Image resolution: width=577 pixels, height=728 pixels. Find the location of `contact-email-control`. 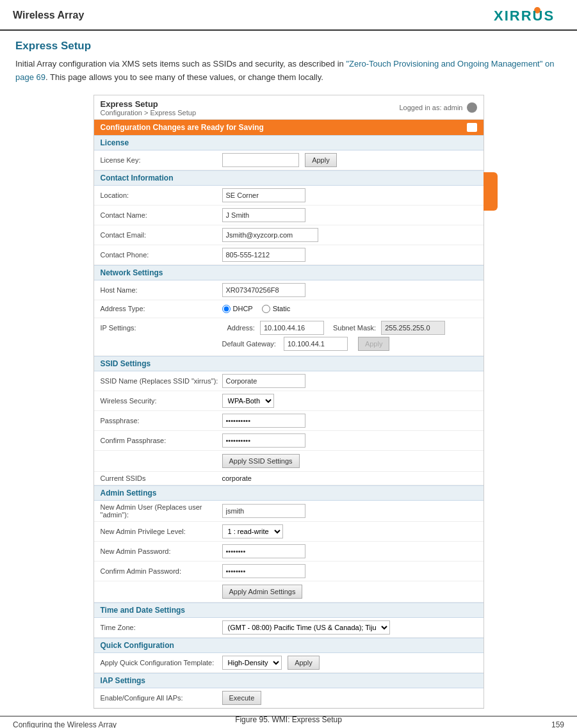

contact-email-control is located at coordinates (350, 235).